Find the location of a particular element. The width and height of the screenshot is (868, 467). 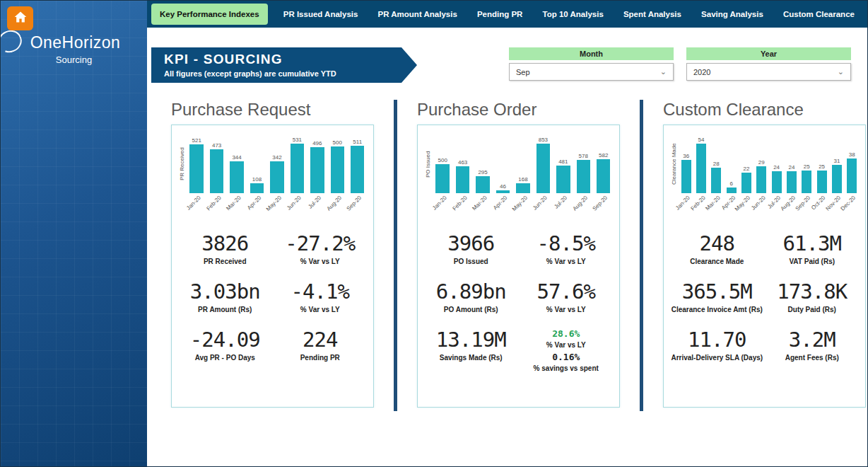

y-axis-label: PR Received is located at coordinates (182, 164).